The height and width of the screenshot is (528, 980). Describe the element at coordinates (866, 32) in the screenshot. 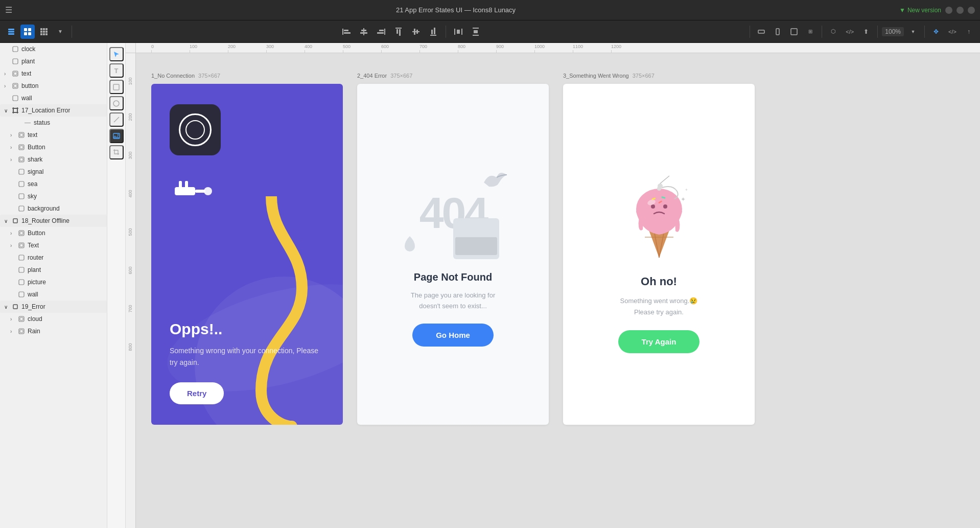

I see `export-button: ⬆` at that location.